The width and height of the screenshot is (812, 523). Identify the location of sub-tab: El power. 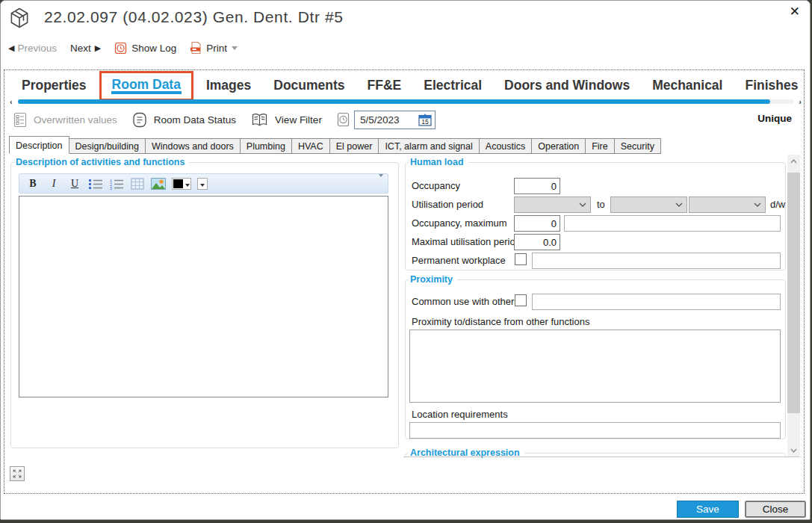
(355, 146).